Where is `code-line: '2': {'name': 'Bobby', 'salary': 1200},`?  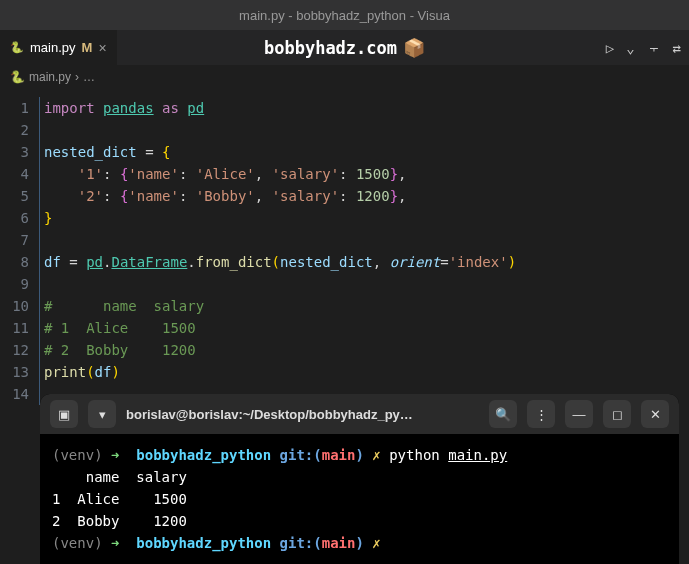 code-line: '2': {'name': 'Bobby', 'salary': 1200}, is located at coordinates (364, 196).